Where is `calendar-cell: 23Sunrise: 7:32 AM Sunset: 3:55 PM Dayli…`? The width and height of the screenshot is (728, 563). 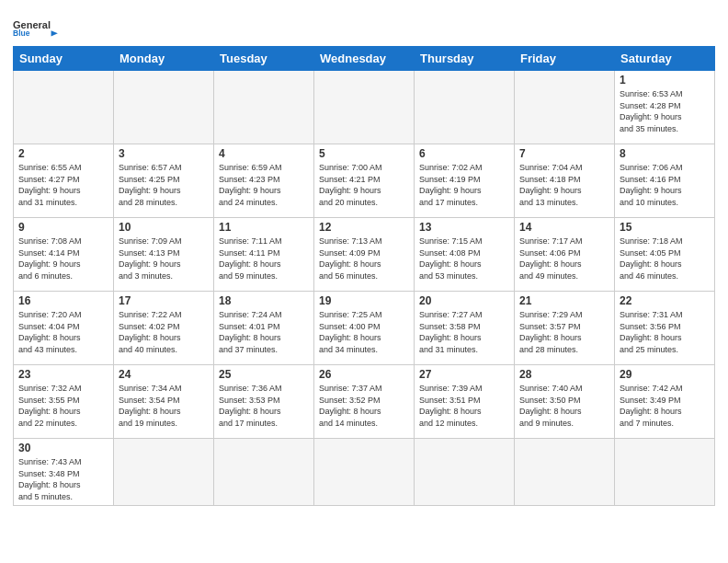
calendar-cell: 23Sunrise: 7:32 AM Sunset: 3:55 PM Dayli… is located at coordinates (64, 402).